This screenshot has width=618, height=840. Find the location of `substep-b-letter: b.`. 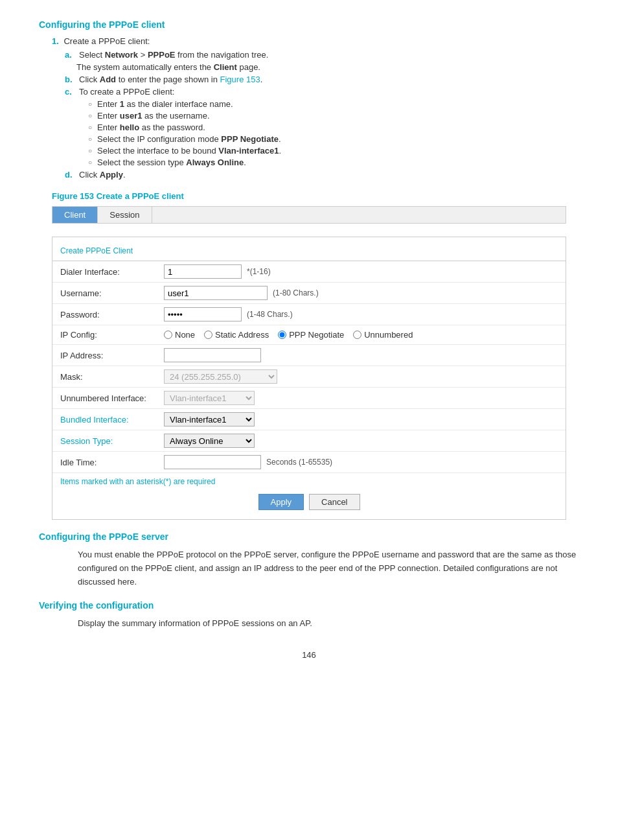

substep-b-letter: b. is located at coordinates (71, 79).